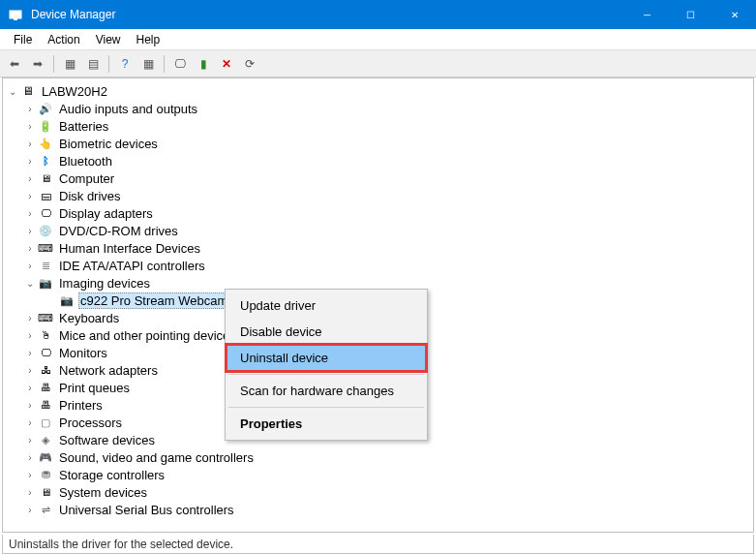 This screenshot has width=756, height=554. What do you see at coordinates (23, 40) in the screenshot?
I see `menu-file: File` at bounding box center [23, 40].